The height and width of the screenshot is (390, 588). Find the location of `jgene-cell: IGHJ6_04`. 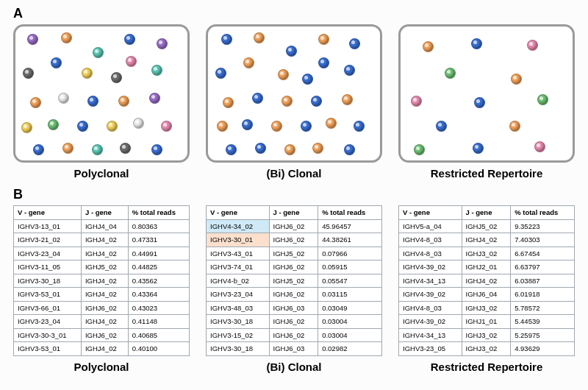

jgene-cell: IGHJ6_04 is located at coordinates (487, 294).